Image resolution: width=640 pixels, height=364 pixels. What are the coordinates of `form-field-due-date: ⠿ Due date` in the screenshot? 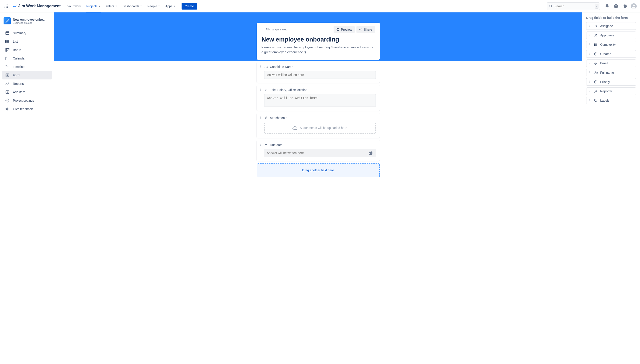 It's located at (318, 150).